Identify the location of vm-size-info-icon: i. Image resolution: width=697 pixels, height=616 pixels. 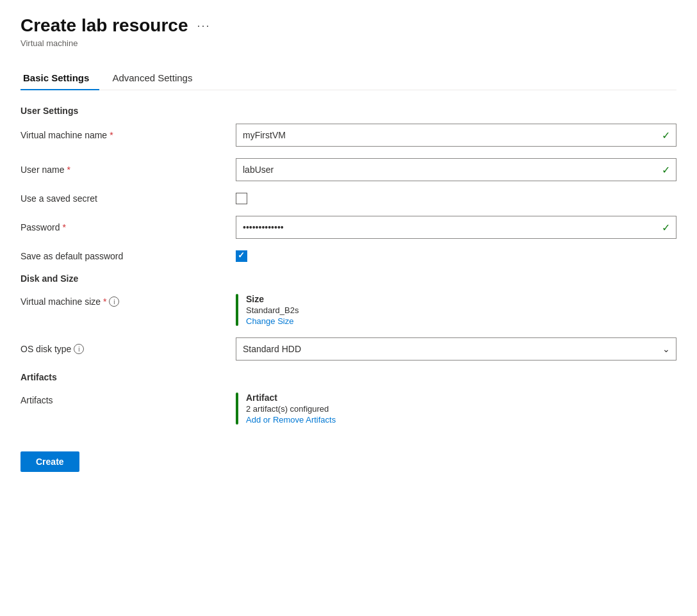
(114, 302).